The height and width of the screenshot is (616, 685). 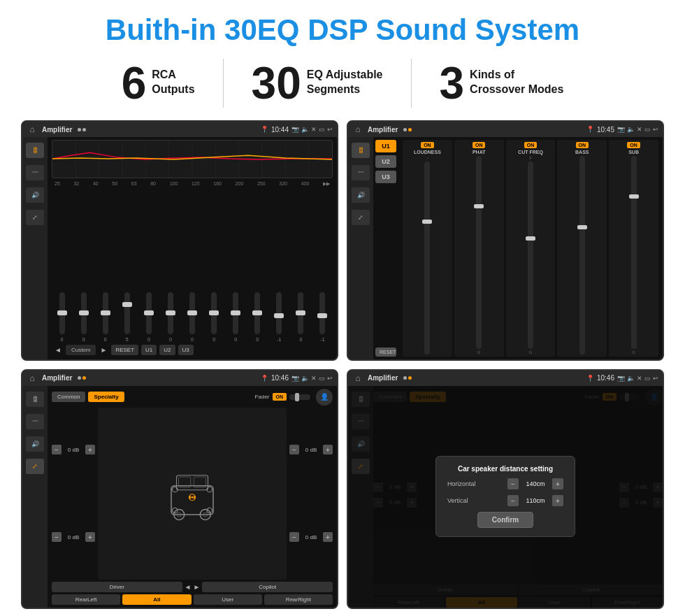 What do you see at coordinates (647, 378) in the screenshot?
I see `minus-icon-4: ▭` at bounding box center [647, 378].